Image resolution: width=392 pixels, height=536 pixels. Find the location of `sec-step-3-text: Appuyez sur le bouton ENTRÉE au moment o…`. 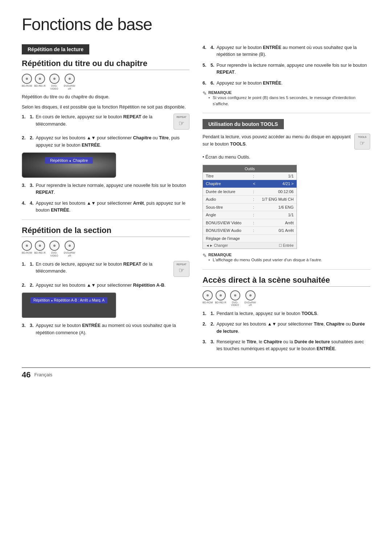

sec-step-3-text: Appuyez sur le bouton ENTRÉE au moment o… is located at coordinates (106, 329).